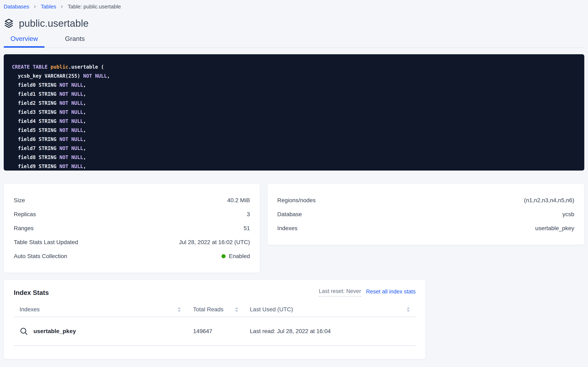 Image resolution: width=588 pixels, height=367 pixels. I want to click on page-title: public.usertable, so click(54, 23).